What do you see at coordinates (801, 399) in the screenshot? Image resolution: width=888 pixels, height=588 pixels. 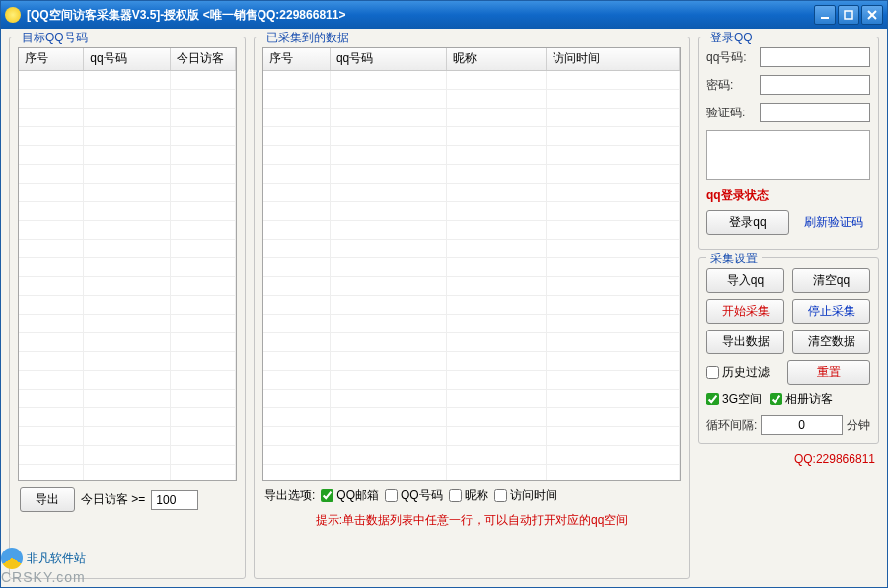 I see `album-visitor-checkbox: 相册访客` at bounding box center [801, 399].